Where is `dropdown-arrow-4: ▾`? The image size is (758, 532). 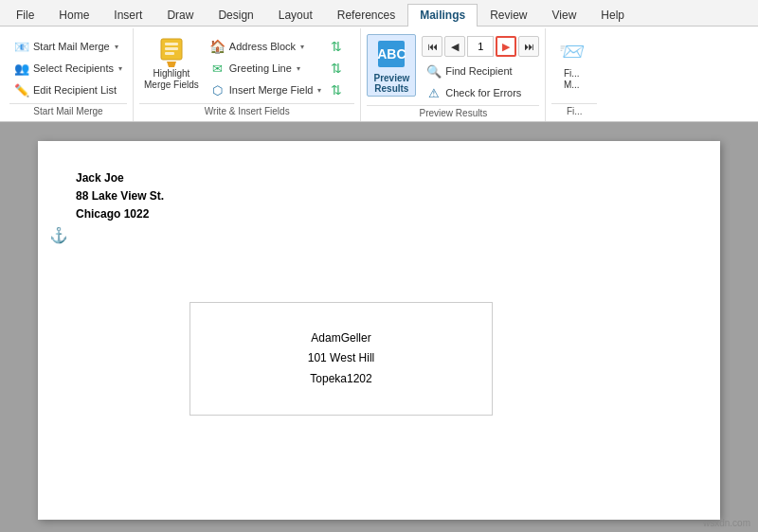 dropdown-arrow-4: ▾ is located at coordinates (298, 68).